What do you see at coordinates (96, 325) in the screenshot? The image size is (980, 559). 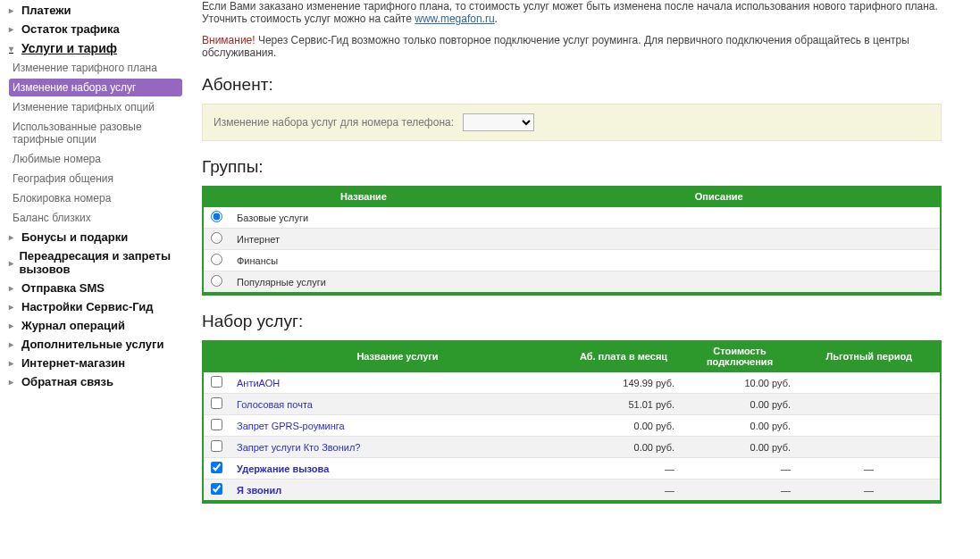 I see `sidebar-item: ▸Журнал операций` at bounding box center [96, 325].